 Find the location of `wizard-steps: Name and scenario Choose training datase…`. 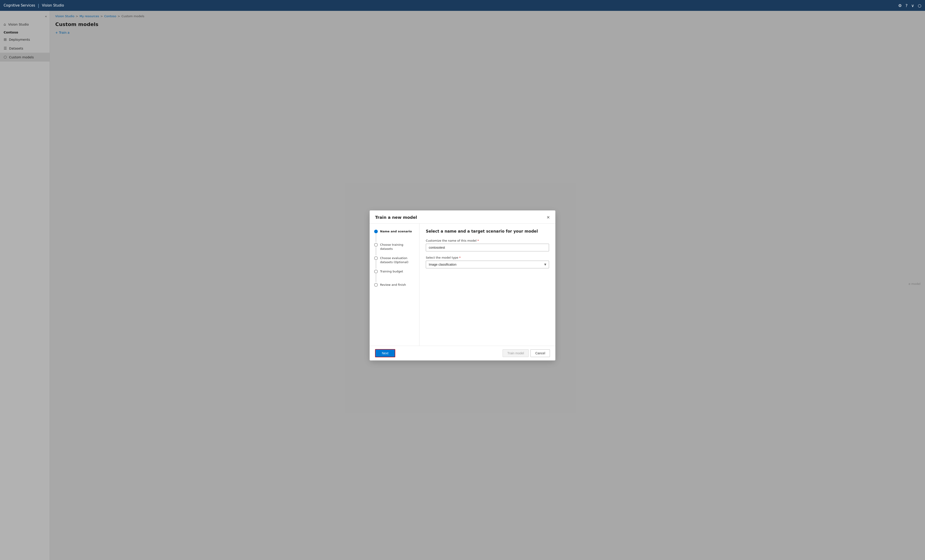

wizard-steps: Name and scenario Choose training datase… is located at coordinates (395, 285).